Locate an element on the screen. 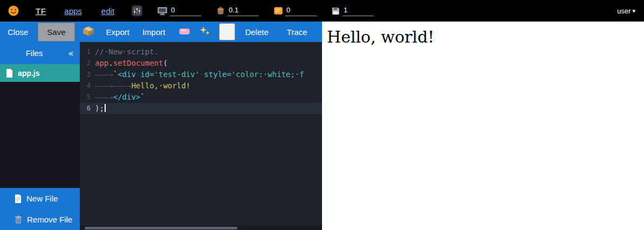  grinning-face-icon is located at coordinates (13, 11).